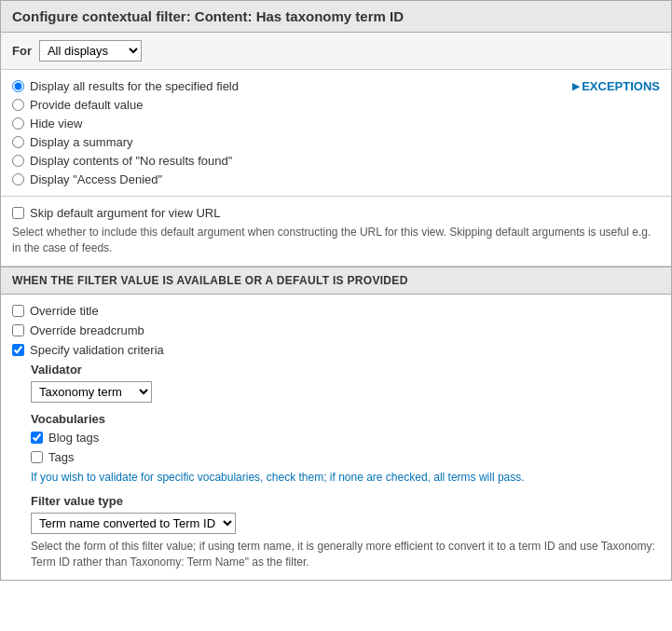 The height and width of the screenshot is (631, 672). Describe the element at coordinates (336, 17) in the screenshot. I see `dialog-title: Configure contextual filter: Content: Ha…` at that location.